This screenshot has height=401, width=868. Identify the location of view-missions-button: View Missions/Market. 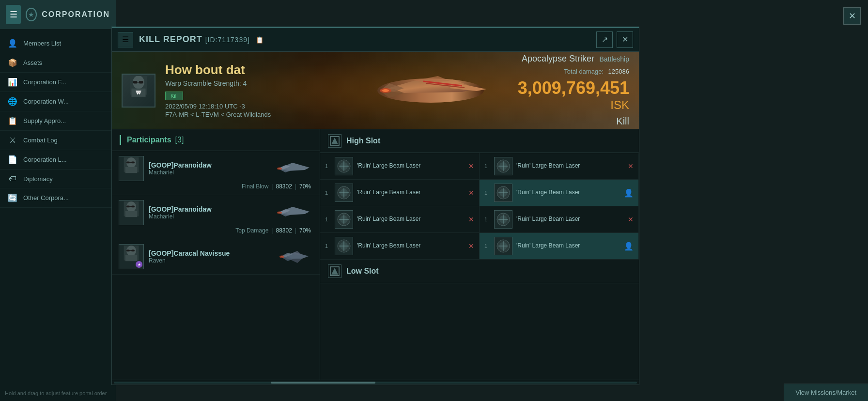
(826, 392).